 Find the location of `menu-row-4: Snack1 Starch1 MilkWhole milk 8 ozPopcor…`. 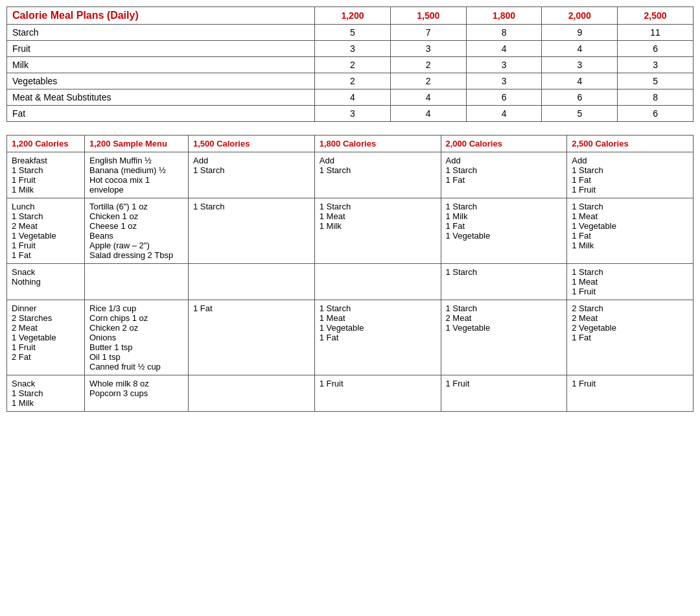

menu-row-4: Snack1 Starch1 MilkWhole milk 8 ozPopcor… is located at coordinates (350, 394).